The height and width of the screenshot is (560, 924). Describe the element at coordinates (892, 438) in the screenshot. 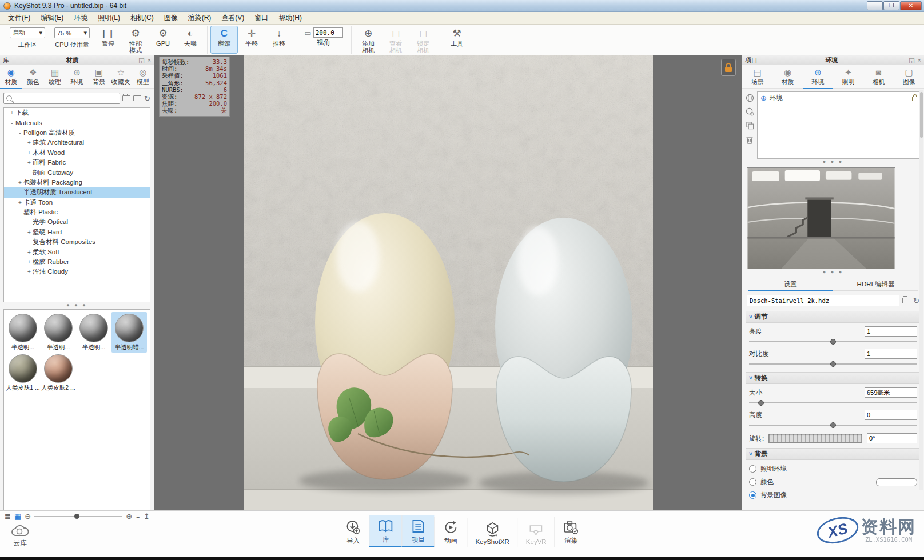

I see `rotation-input` at that location.